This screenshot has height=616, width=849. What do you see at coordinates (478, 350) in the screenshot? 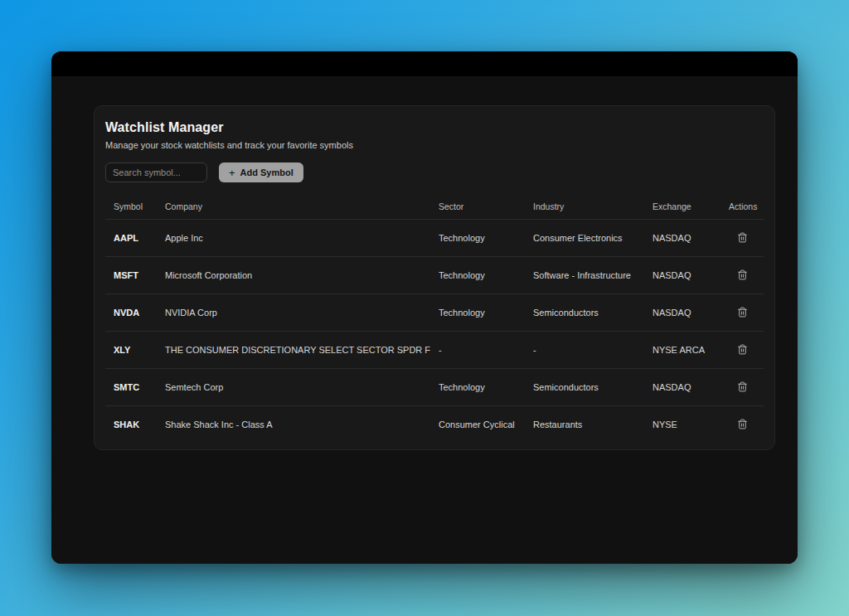
I see `cell-sector: -` at bounding box center [478, 350].